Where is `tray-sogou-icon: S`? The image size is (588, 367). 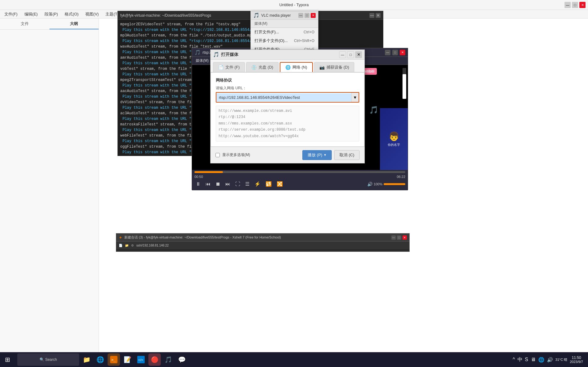
tray-sogou-icon: S is located at coordinates (527, 360).